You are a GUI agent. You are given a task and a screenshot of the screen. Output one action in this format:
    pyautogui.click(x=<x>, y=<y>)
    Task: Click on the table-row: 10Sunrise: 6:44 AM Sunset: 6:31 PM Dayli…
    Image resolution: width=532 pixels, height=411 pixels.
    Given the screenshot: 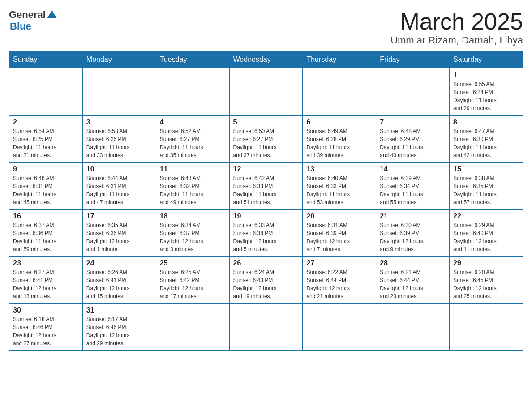 What is the action you would take?
    pyautogui.click(x=119, y=186)
    